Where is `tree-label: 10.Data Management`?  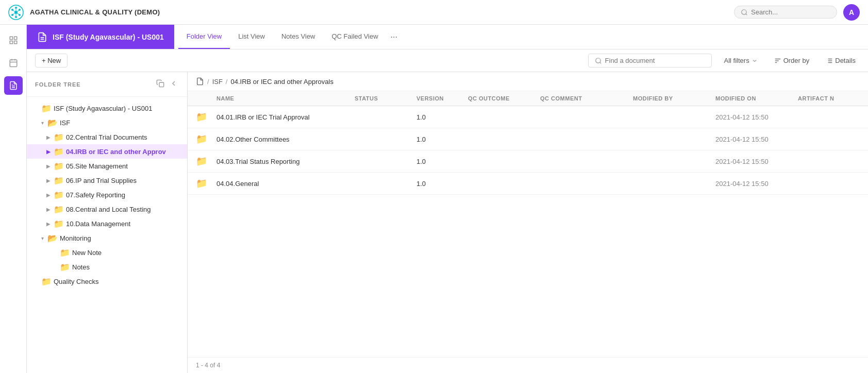
tree-label: 10.Data Management is located at coordinates (98, 224).